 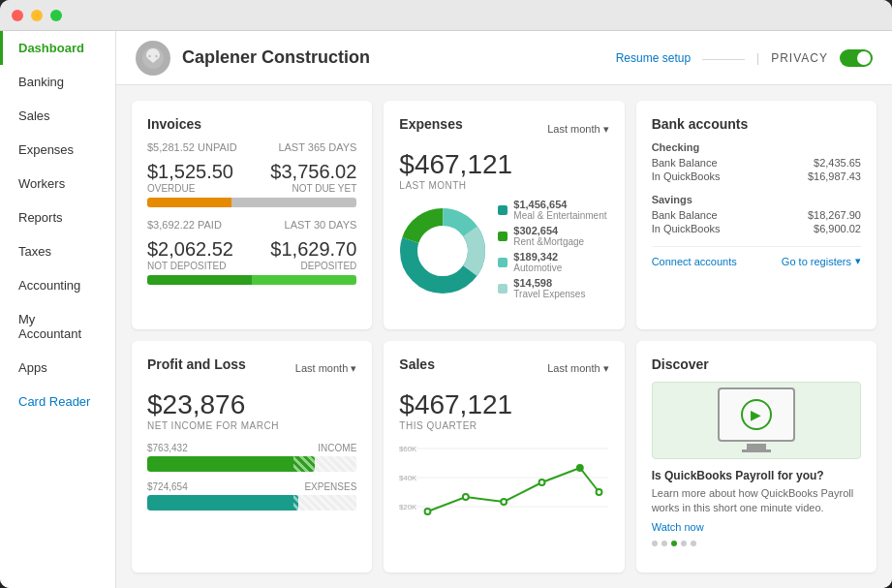 What do you see at coordinates (325, 368) in the screenshot?
I see `pnl-period: Last month ▾` at bounding box center [325, 368].